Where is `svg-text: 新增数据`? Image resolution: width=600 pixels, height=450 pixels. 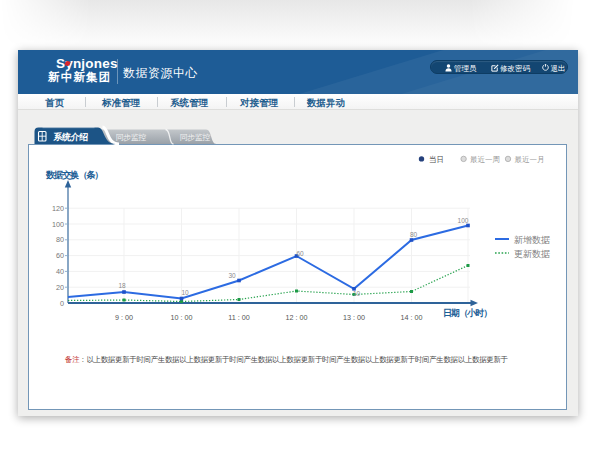 svg-text: 新增数据 is located at coordinates (532, 240).